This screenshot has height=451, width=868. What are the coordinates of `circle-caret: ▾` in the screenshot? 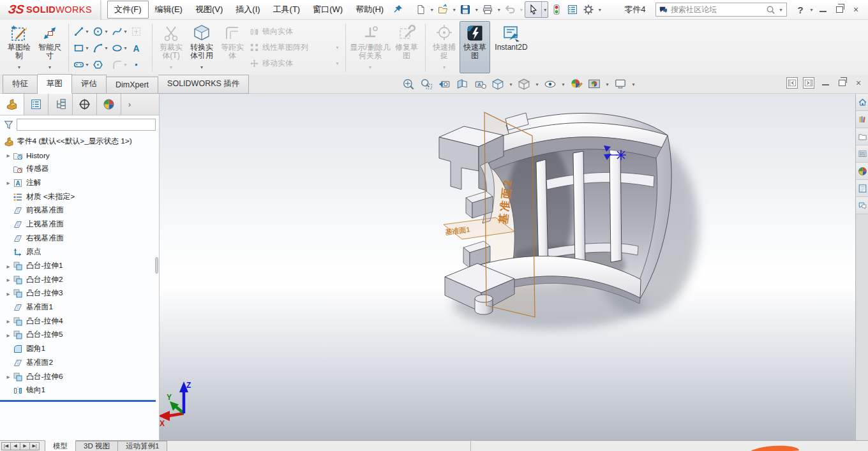 It's located at (106, 32).